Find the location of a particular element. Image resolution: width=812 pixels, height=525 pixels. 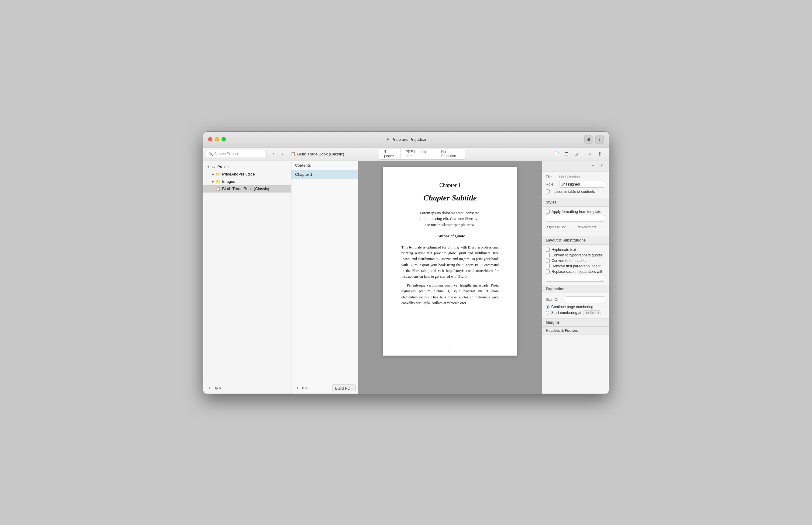

section-sep-label: Replace section separators with is located at coordinates (577, 272).